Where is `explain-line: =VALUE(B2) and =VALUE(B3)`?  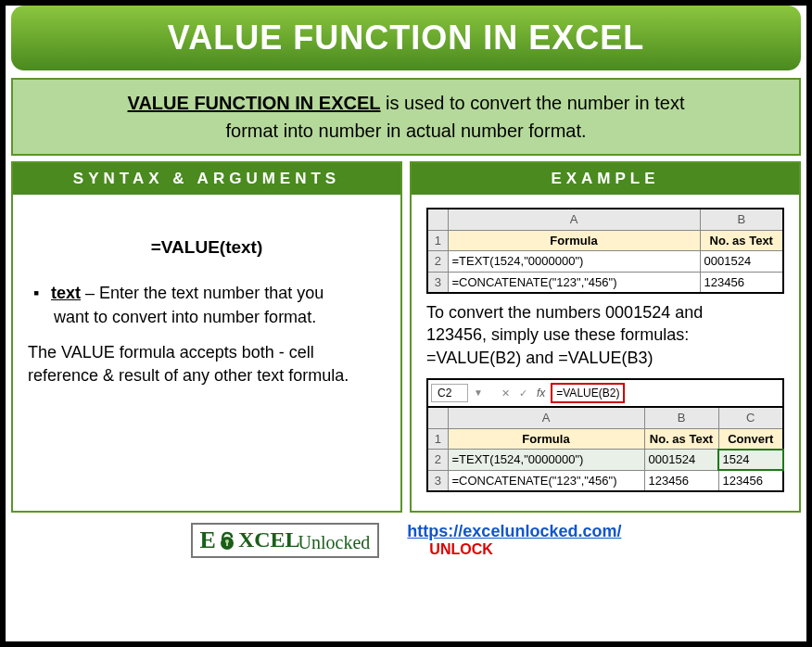
explain-line: =VALUE(B2) and =VALUE(B3) is located at coordinates (539, 358).